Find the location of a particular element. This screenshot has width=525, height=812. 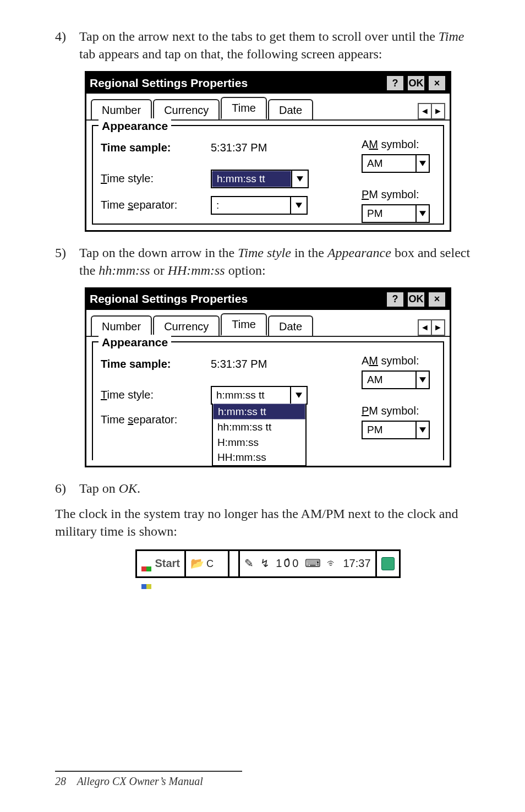

start-button: Start is located at coordinates (162, 564).